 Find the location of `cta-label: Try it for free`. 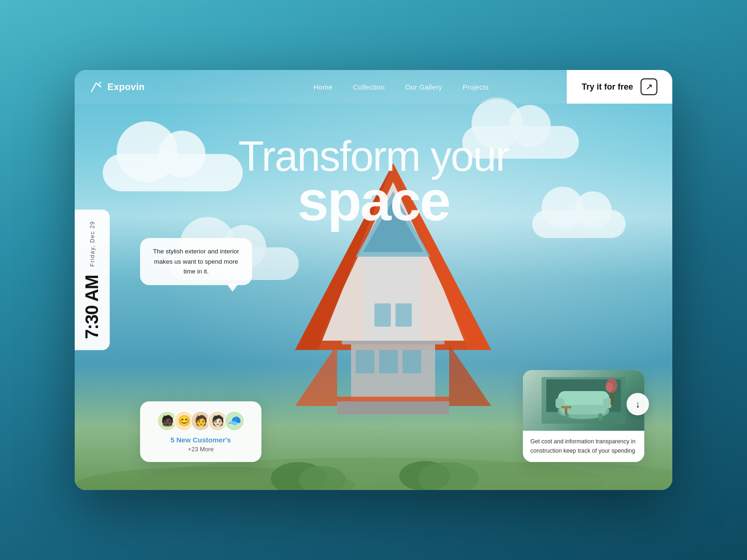

cta-label: Try it for free is located at coordinates (607, 87).